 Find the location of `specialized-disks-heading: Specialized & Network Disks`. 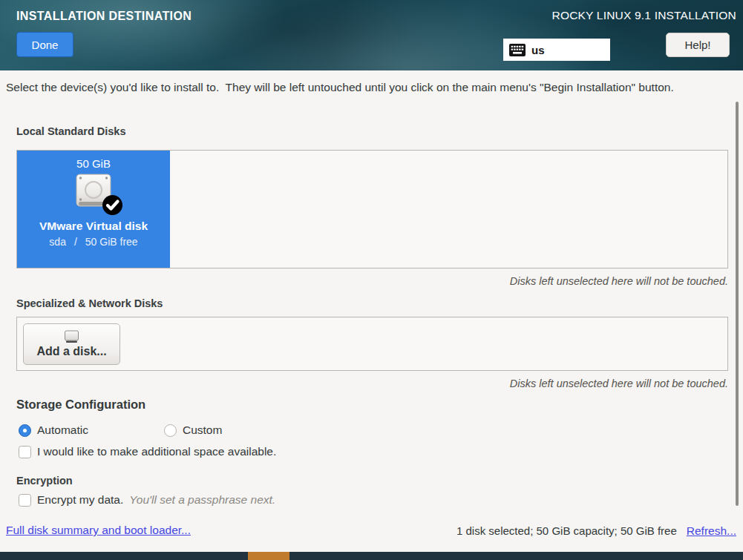

specialized-disks-heading: Specialized & Network Disks is located at coordinates (89, 303).